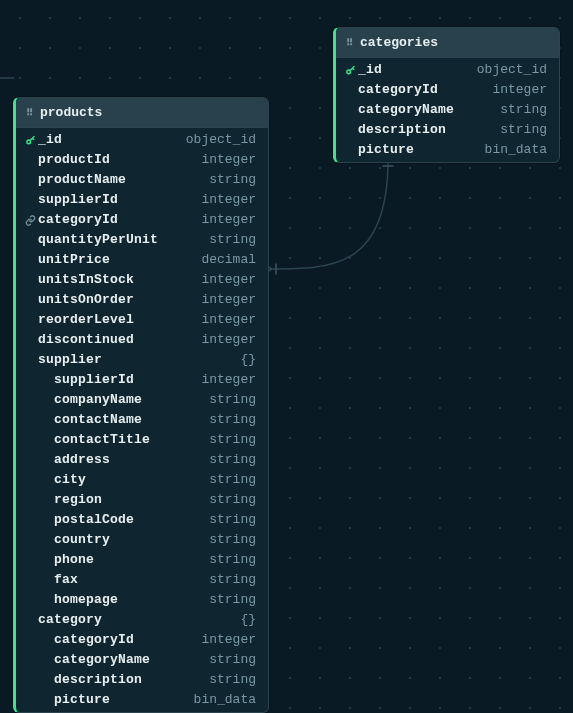 The width and height of the screenshot is (573, 713). What do you see at coordinates (86, 300) in the screenshot?
I see `field-name: unitsOnOrder` at bounding box center [86, 300].